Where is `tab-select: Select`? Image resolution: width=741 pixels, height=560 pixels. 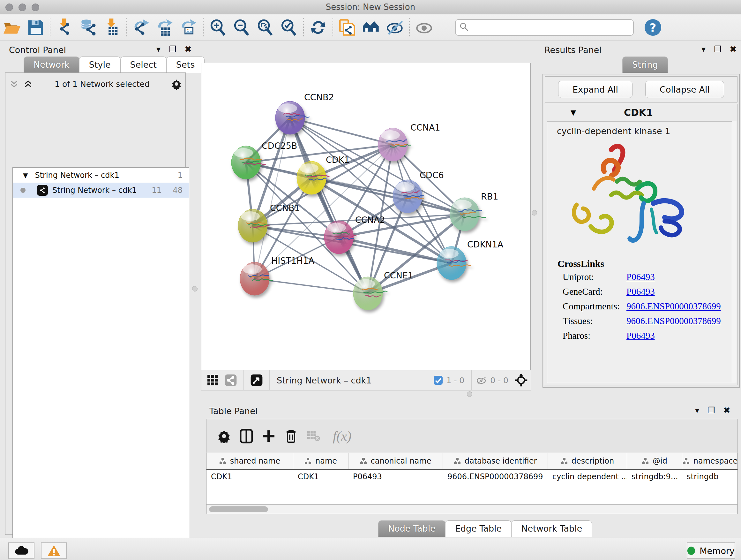 tab-select: Select is located at coordinates (143, 65).